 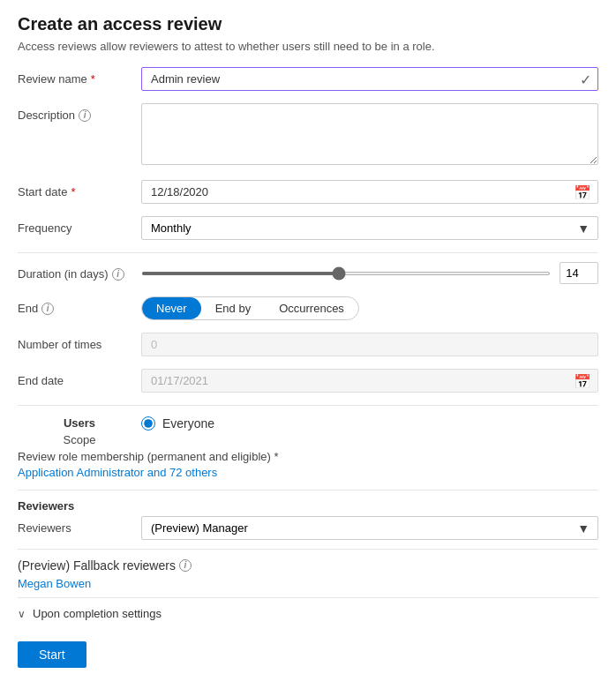 I want to click on reviewers-label: Reviewers, so click(x=79, y=526).